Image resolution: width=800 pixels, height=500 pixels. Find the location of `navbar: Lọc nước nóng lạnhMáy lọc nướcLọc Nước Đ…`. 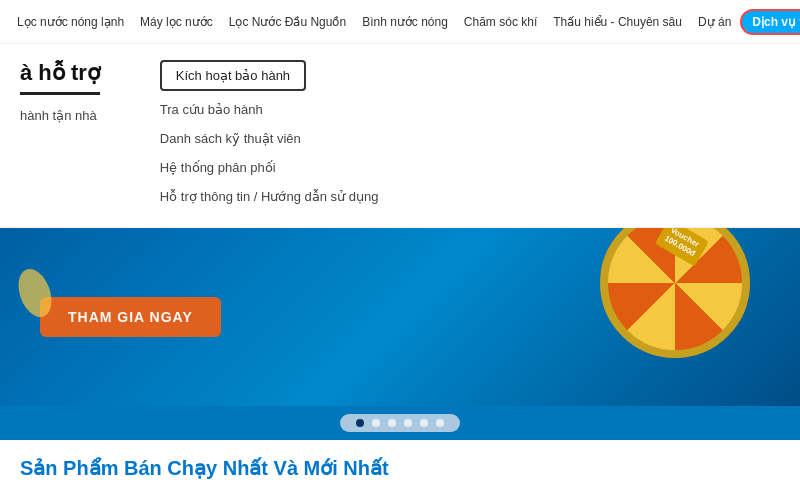

navbar: Lọc nước nóng lạnhMáy lọc nướcLọc Nước Đ… is located at coordinates (400, 22).